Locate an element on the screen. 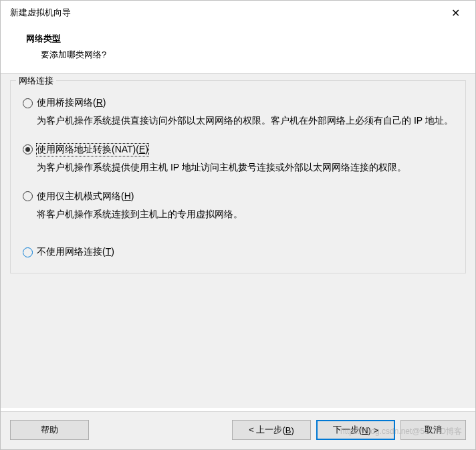  header-title: 网络类型 is located at coordinates (251, 39).